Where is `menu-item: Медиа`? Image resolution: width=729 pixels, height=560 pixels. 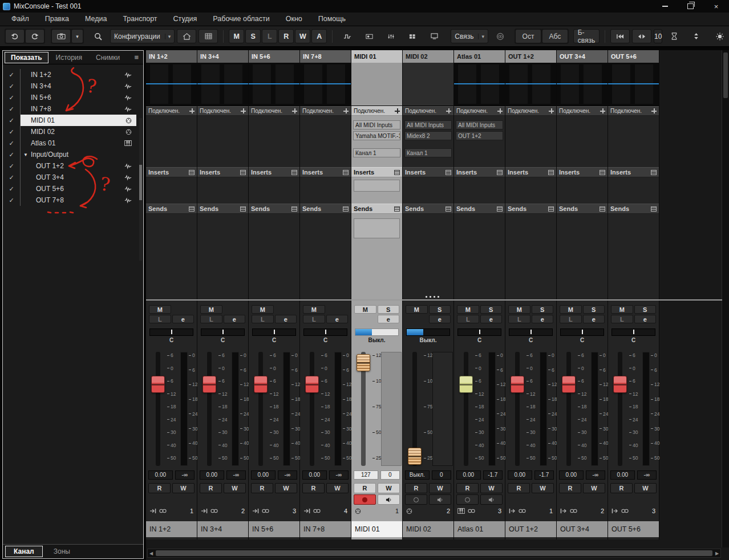
menu-item: Медиа is located at coordinates (96, 19).